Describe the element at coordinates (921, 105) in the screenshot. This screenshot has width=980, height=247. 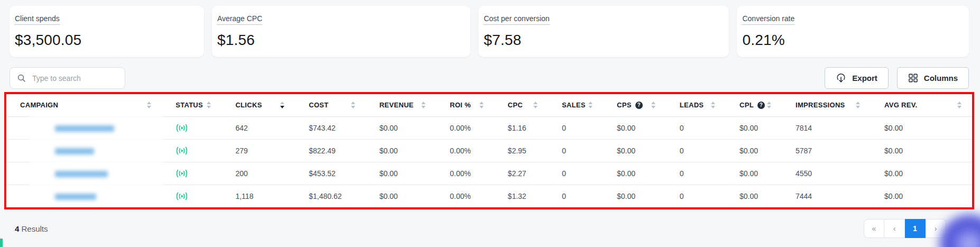
I see `column-header-avg_rev: AVG REV.` at that location.